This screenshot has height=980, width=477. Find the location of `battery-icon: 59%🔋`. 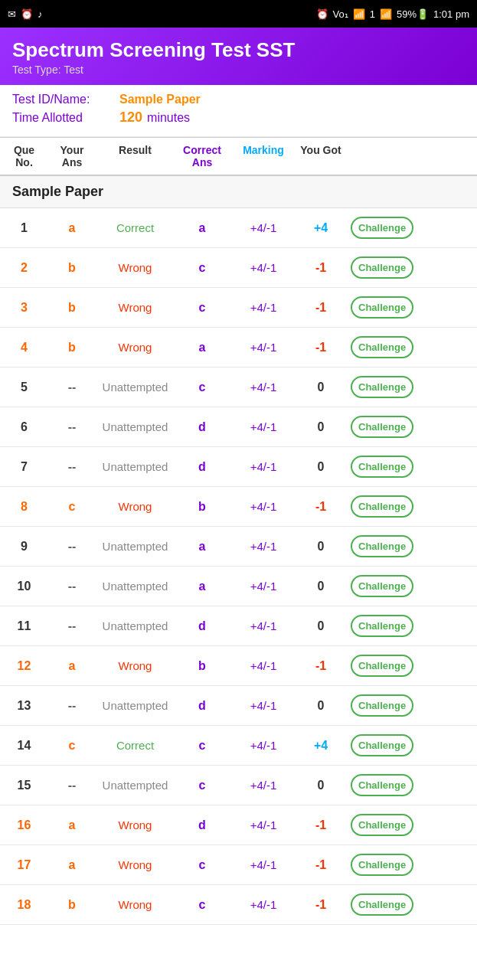

battery-icon: 59%🔋 is located at coordinates (413, 14).